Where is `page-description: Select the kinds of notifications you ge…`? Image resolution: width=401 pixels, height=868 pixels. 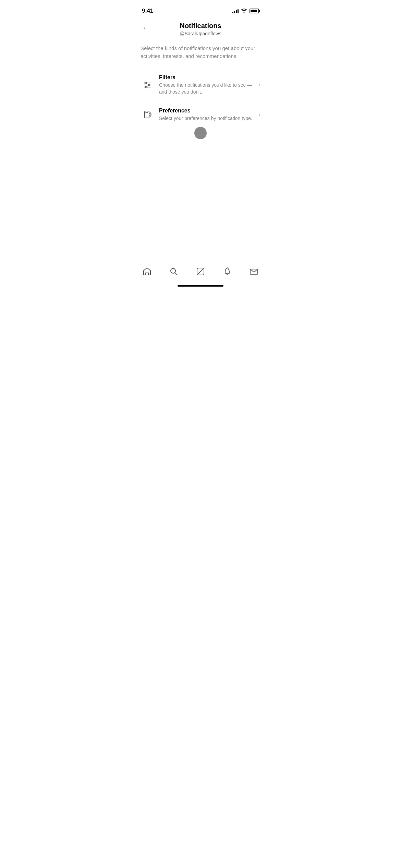 page-description: Select the kinds of notifications you ge… is located at coordinates (200, 53).